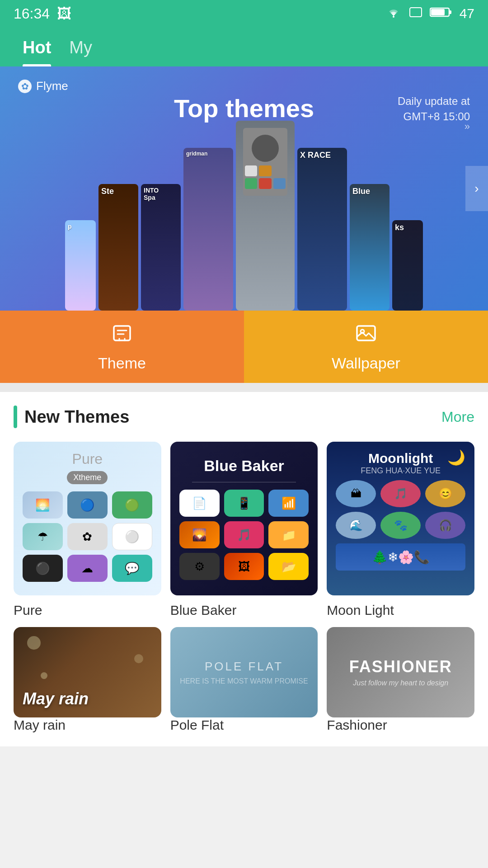 The height and width of the screenshot is (868, 488). What do you see at coordinates (64, 14) in the screenshot?
I see `gallery-icon: 🖼` at bounding box center [64, 14].